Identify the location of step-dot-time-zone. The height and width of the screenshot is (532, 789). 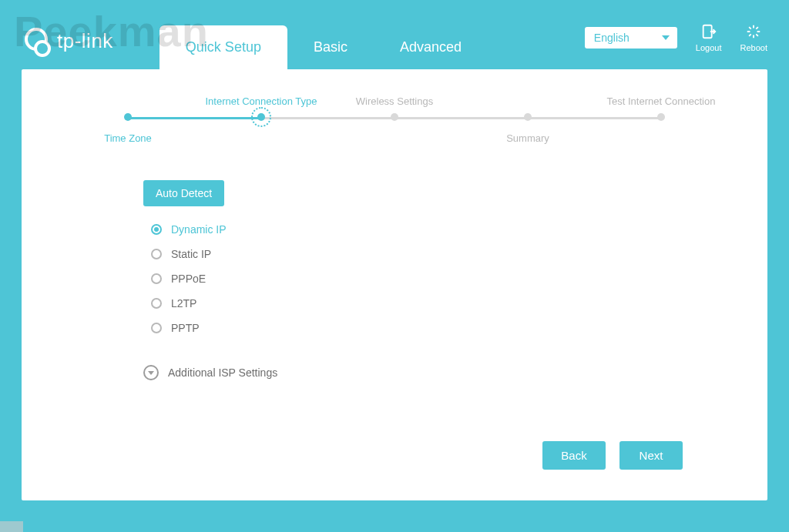
(128, 117).